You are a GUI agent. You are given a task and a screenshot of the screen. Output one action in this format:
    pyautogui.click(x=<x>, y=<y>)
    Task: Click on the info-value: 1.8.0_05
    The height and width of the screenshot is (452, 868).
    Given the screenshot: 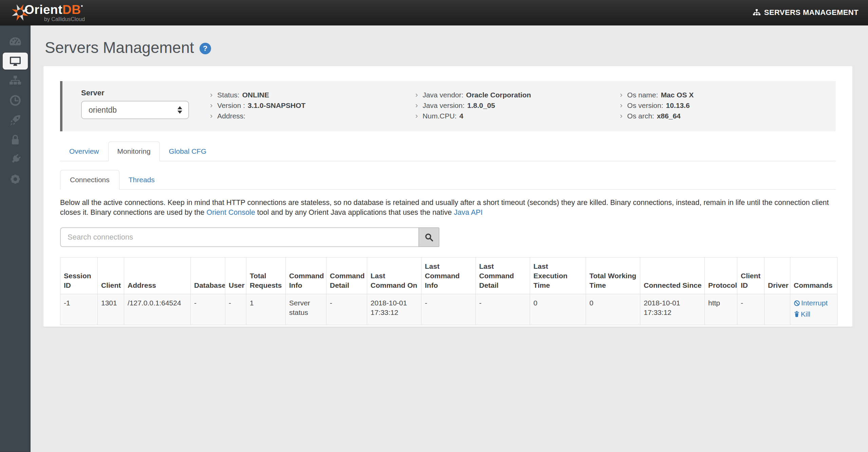 What is the action you would take?
    pyautogui.click(x=481, y=106)
    